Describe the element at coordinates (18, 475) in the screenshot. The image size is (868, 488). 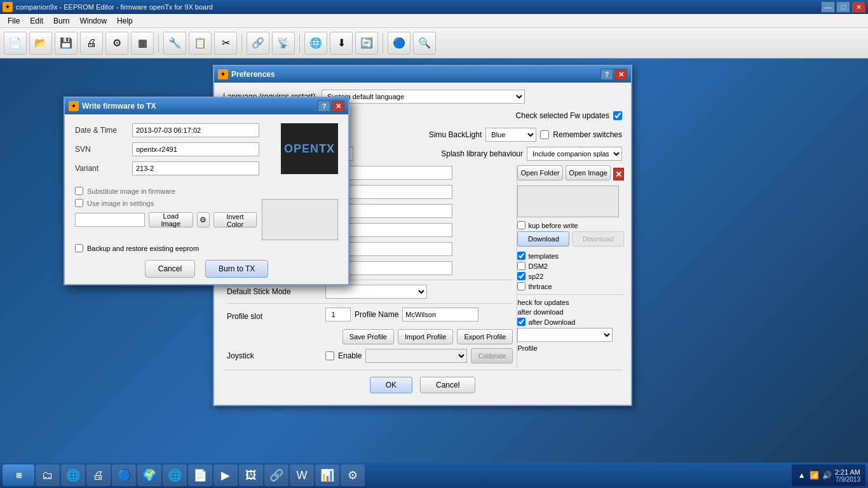
I see `start-button: ⊞` at that location.